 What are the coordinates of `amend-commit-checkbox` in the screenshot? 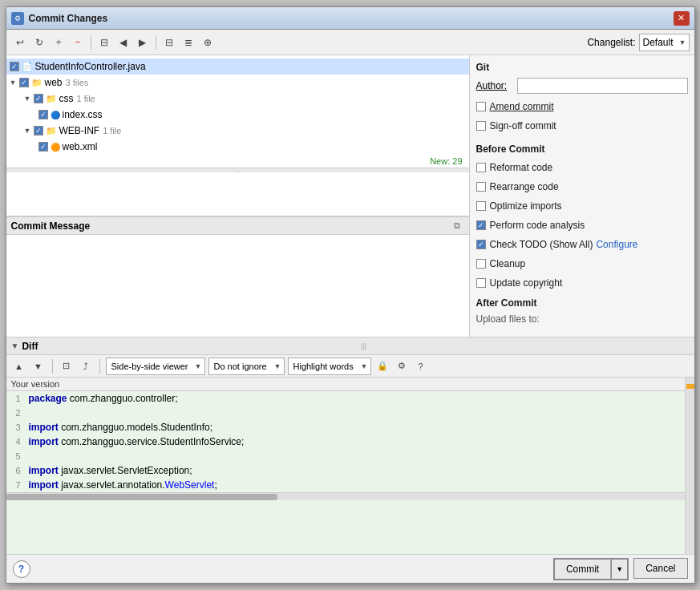 It's located at (481, 107).